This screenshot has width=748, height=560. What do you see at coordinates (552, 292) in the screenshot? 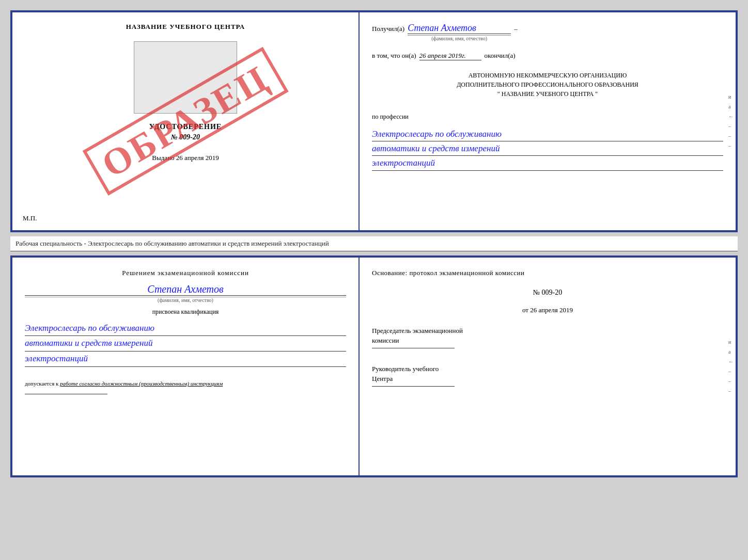
I see `protocol-num-value: 009-20` at bounding box center [552, 292].